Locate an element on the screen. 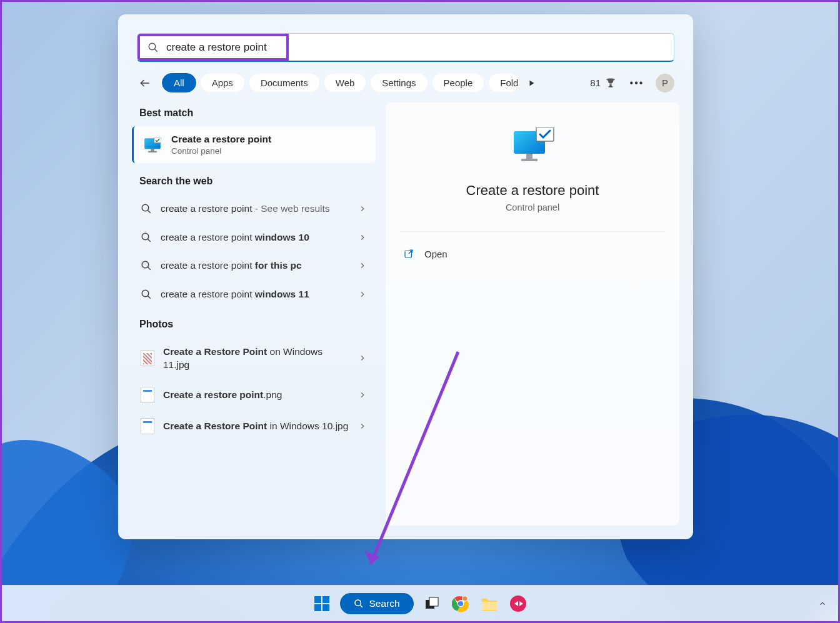 This screenshot has width=840, height=623. pinned-app-icon is located at coordinates (518, 604).